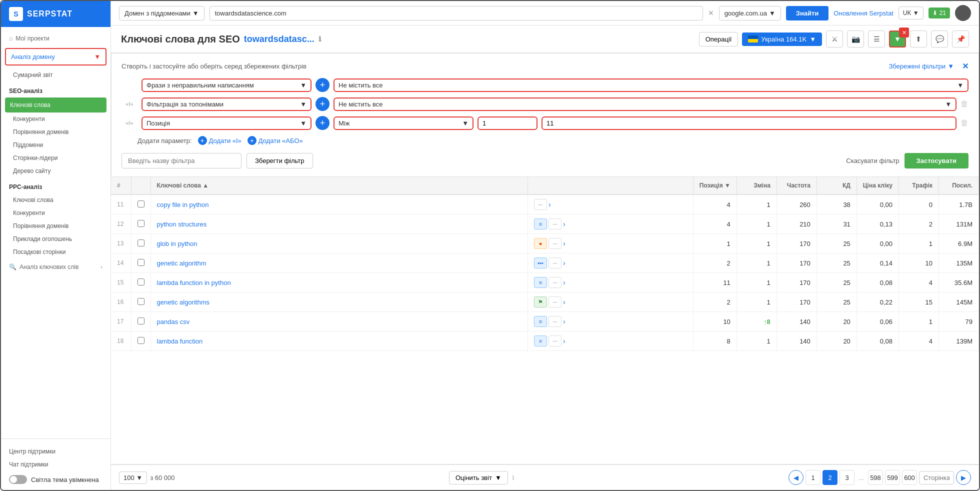 The image size is (980, 491). What do you see at coordinates (322, 104) in the screenshot?
I see `filter-add-condition-2: +` at bounding box center [322, 104].